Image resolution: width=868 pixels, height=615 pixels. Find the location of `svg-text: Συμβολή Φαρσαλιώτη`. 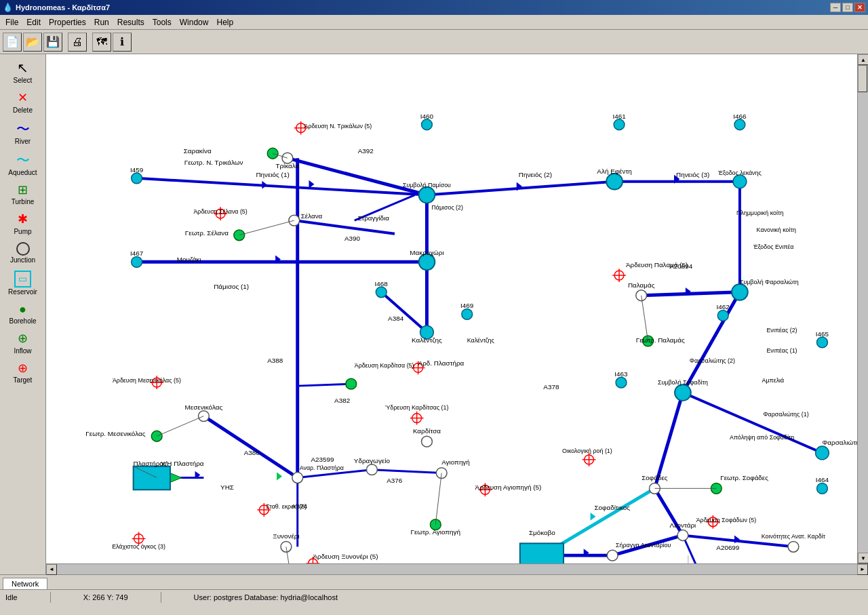

svg-text: Συμβολή Φαρσαλιώτη is located at coordinates (769, 282).